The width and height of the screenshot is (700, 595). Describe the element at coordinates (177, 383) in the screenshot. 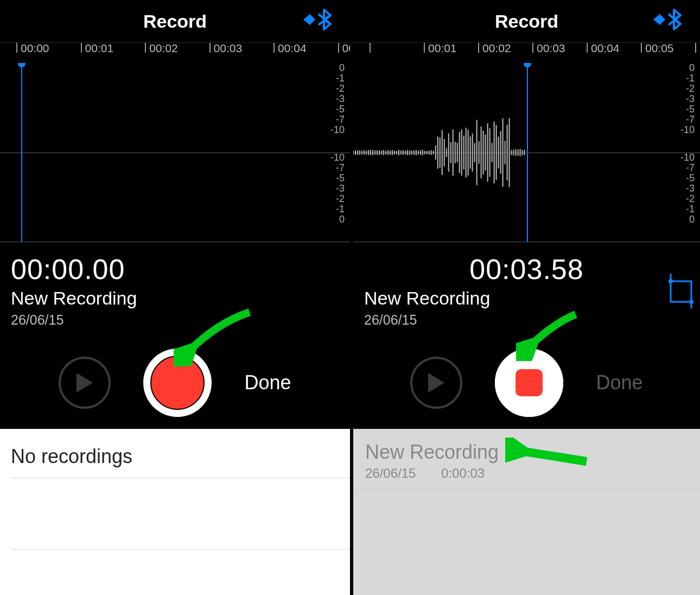

I see `record-circle-icon` at that location.